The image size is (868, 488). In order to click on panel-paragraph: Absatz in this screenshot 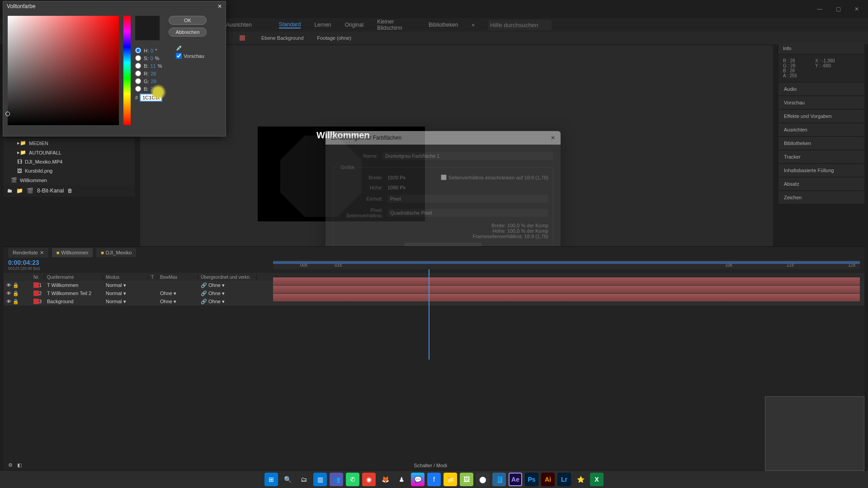, I will do `click(821, 184)`.